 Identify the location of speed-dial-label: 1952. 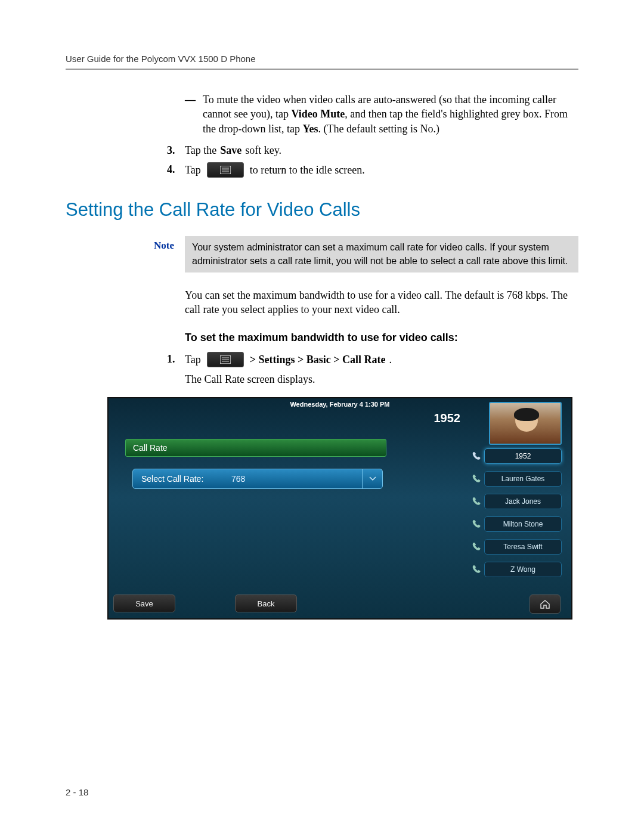
(523, 456).